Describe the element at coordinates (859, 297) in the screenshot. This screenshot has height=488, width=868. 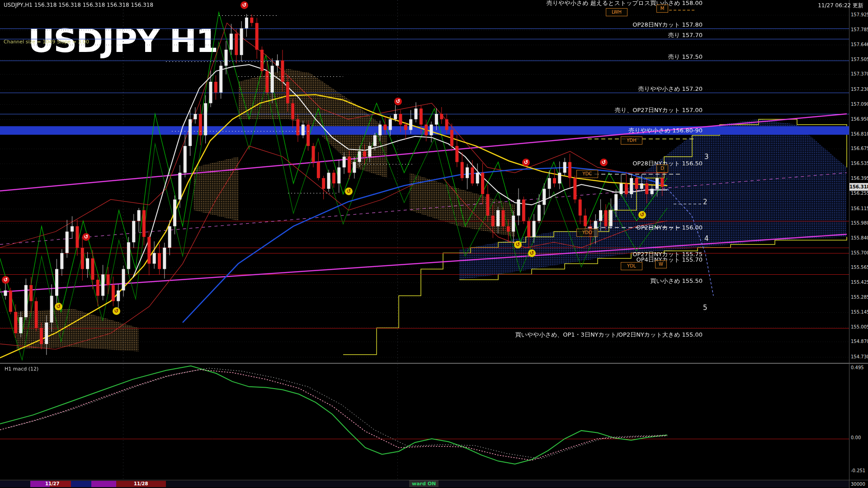
I see `price-tick: 155.285` at that location.